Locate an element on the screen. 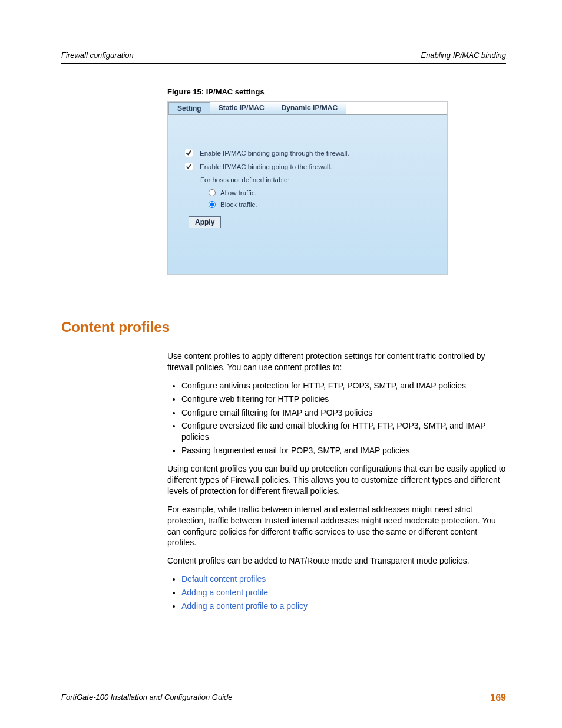 The width and height of the screenshot is (562, 728). footer-guide-title: FortiGate-100 Installation and Configura… is located at coordinates (147, 698).